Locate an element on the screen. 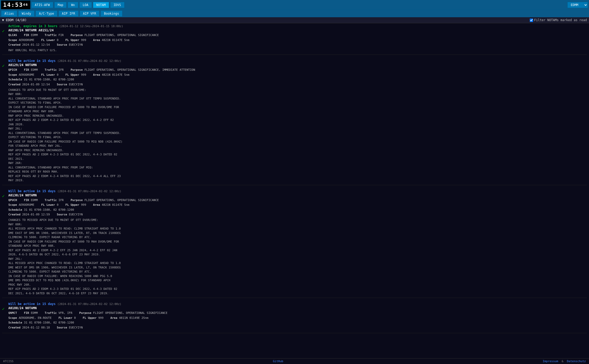 This screenshot has width=589, height=364. footer-datenschutz-link: Datenschutz is located at coordinates (576, 361).